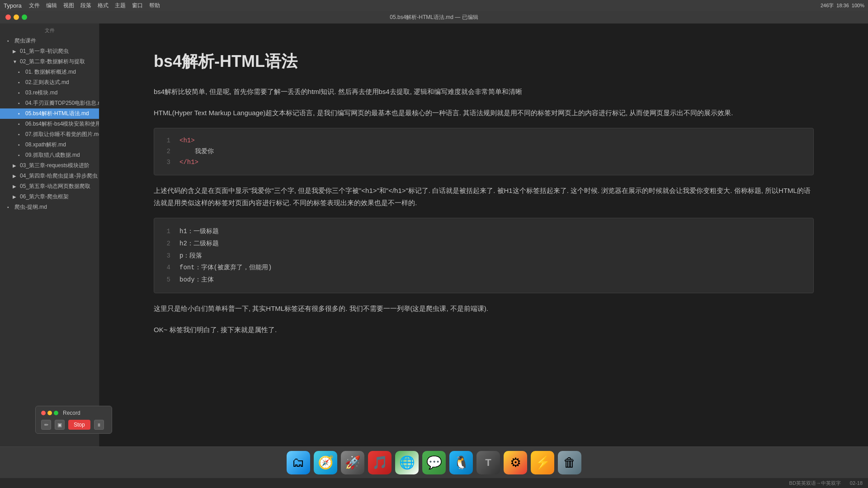 The height and width of the screenshot is (488, 868). What do you see at coordinates (10, 41) in the screenshot?
I see `folder-icon: ▪` at bounding box center [10, 41].